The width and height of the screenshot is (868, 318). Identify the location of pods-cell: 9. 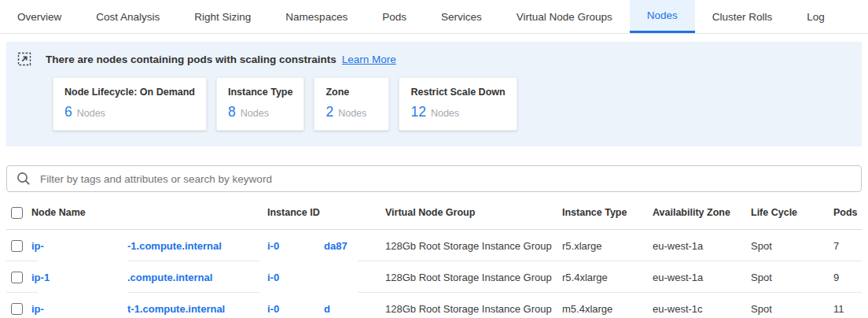
(848, 277).